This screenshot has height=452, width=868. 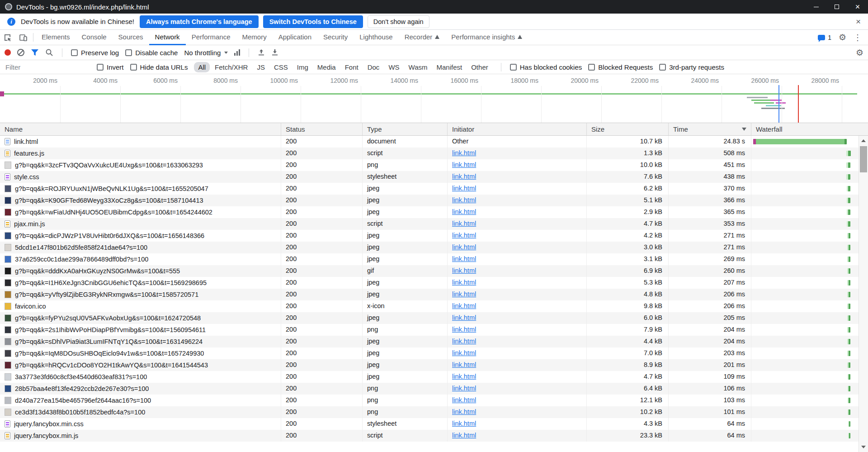 I want to click on column-header-size: Size, so click(x=627, y=129).